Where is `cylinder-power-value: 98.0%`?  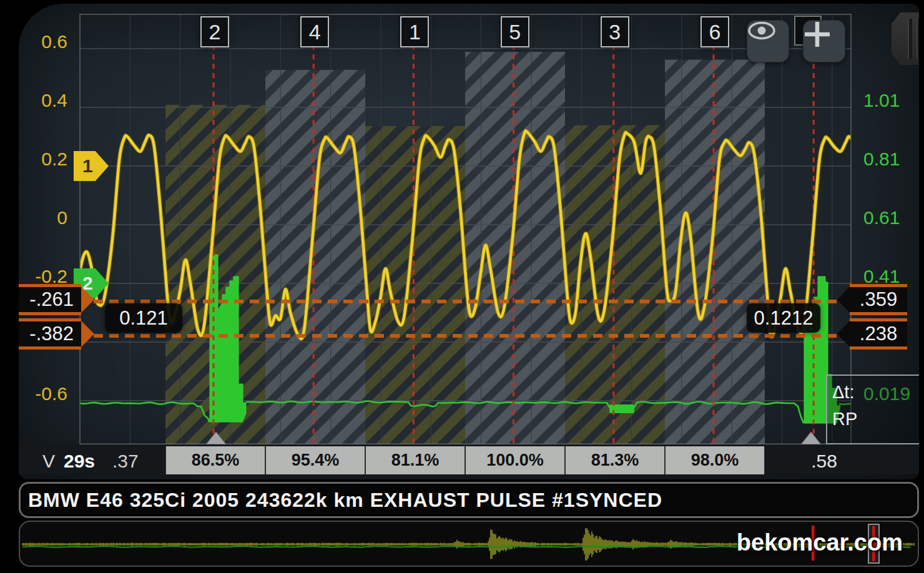 cylinder-power-value: 98.0% is located at coordinates (715, 461).